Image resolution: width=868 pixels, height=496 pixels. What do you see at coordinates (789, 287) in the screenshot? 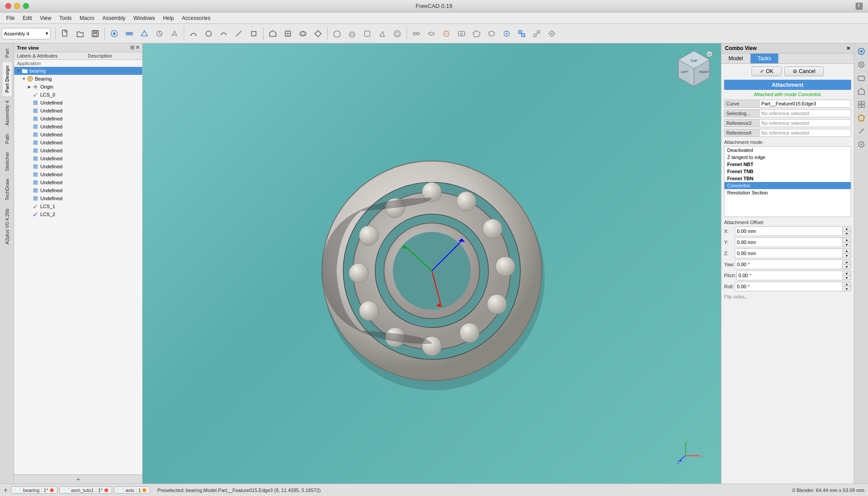
I see `offset-roll-input` at bounding box center [789, 287].